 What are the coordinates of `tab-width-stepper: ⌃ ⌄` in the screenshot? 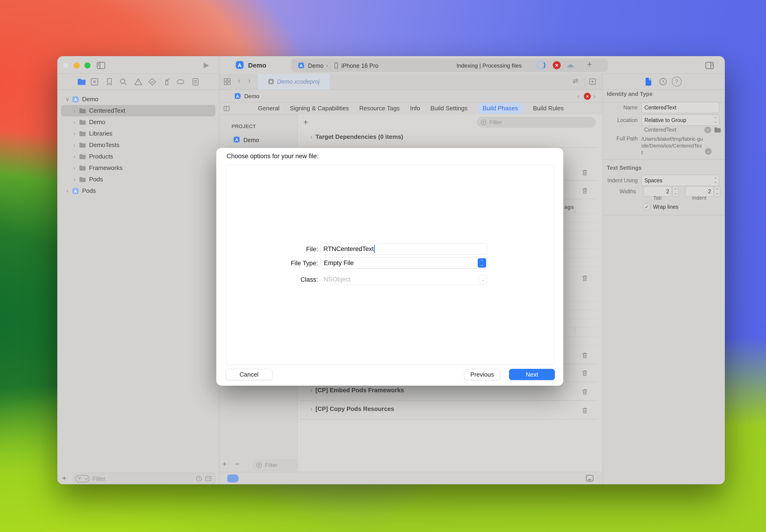 It's located at (675, 191).